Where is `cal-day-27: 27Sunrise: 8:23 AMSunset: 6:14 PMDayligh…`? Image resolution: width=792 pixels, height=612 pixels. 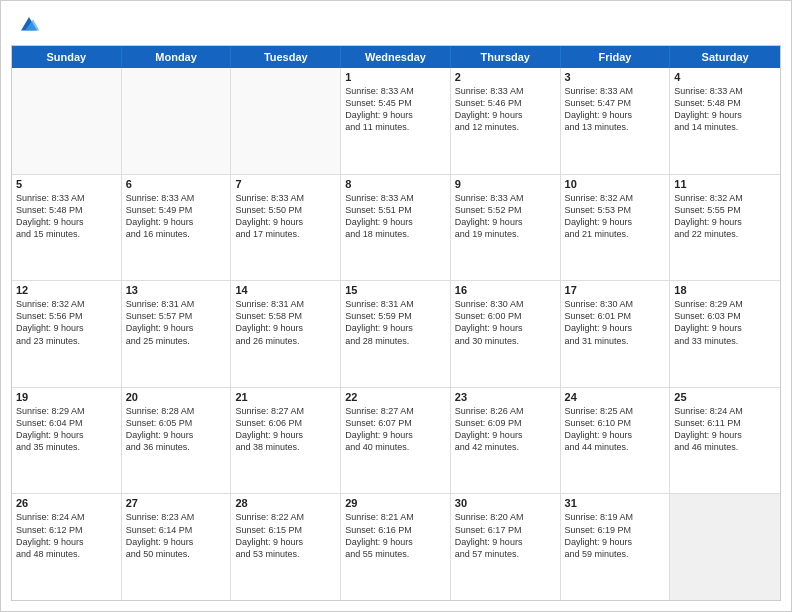
cal-day-27: 27Sunrise: 8:23 AMSunset: 6:14 PMDayligh… is located at coordinates (177, 547).